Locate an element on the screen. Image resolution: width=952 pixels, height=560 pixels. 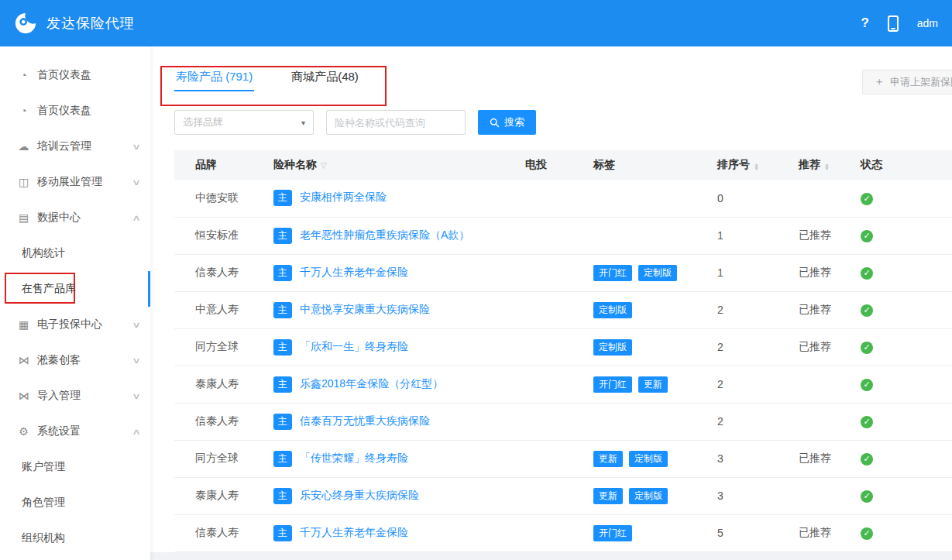
tag-badge: 更新 is located at coordinates (608, 496).